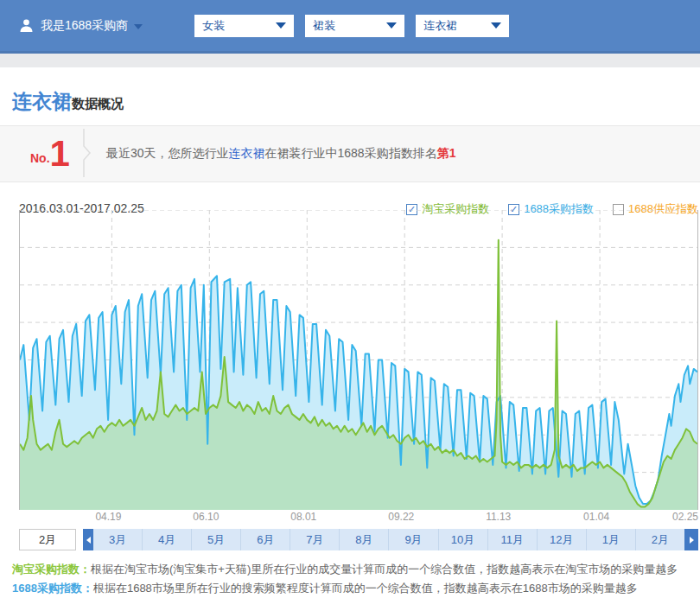 The image size is (700, 598). Describe the element at coordinates (244, 26) in the screenshot. I see `category-select-level1: 女装` at that location.